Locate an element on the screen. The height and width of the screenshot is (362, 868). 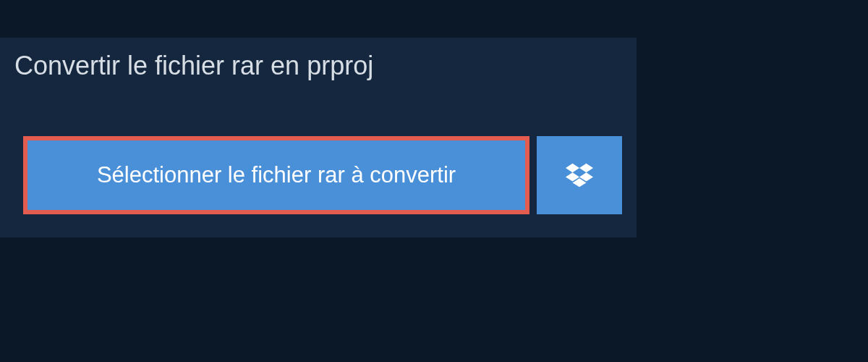
select-file-button: Sélectionner le fichier rar à convertir is located at coordinates (276, 175).